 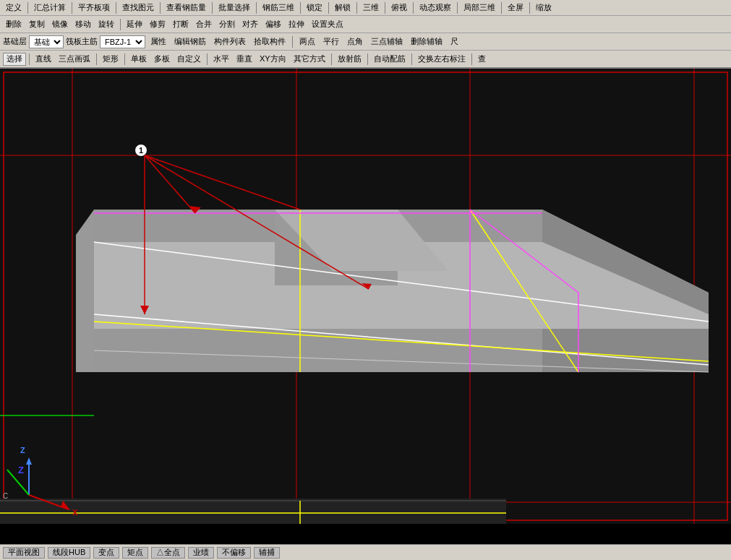 I want to click on btn-3d: 三维, so click(x=371, y=8).